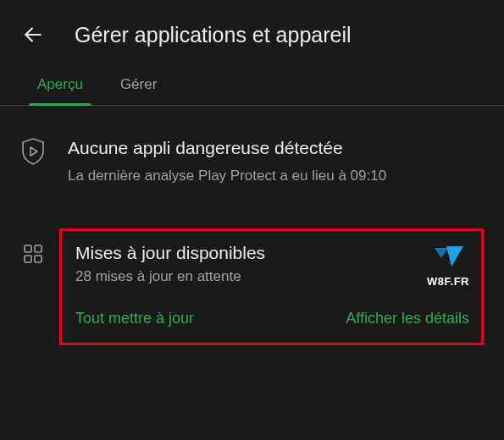  Describe the element at coordinates (33, 151) in the screenshot. I see `shield-play-icon` at that location.